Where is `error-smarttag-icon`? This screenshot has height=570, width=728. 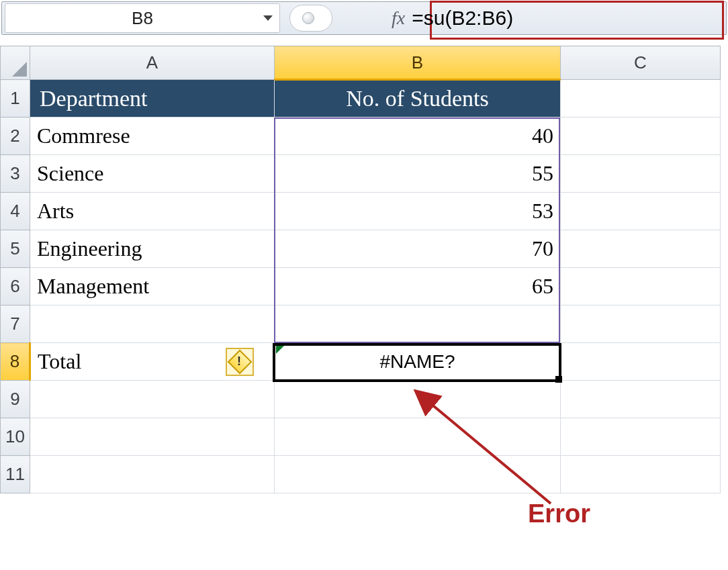 error-smarttag-icon is located at coordinates (240, 362).